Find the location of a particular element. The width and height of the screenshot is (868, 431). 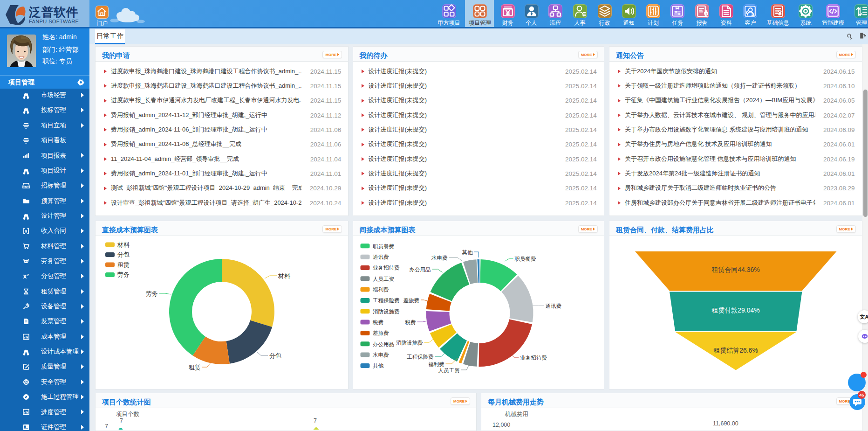

svg-text: 2 is located at coordinates (28, 275).